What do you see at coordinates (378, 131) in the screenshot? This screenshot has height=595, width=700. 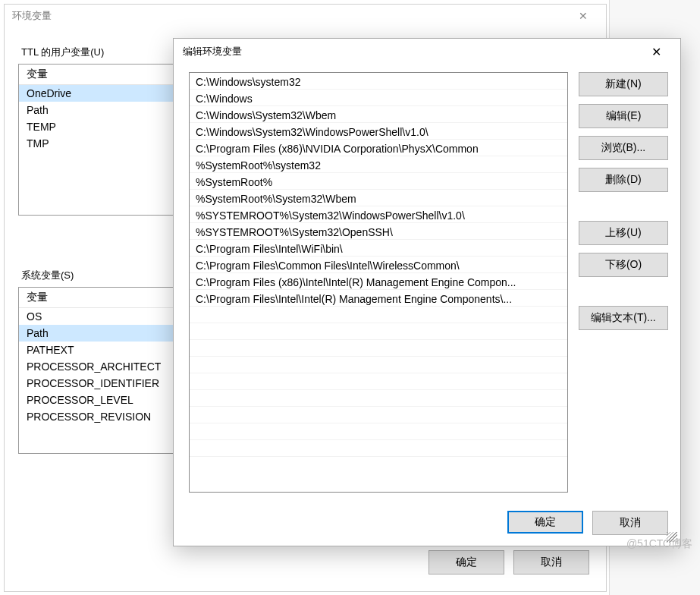 I see `path-entry: C:\Windows\System32\WindowsPowerShell\v1…` at bounding box center [378, 131].